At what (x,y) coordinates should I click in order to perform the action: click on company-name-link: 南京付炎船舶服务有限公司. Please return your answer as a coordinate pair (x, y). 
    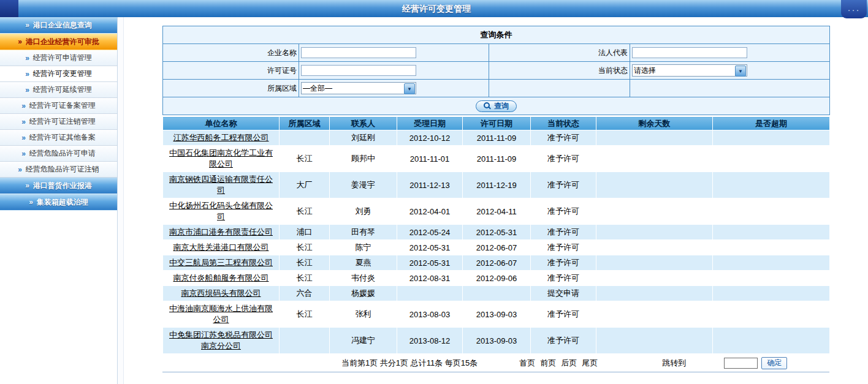
    Looking at the image, I should click on (221, 278).